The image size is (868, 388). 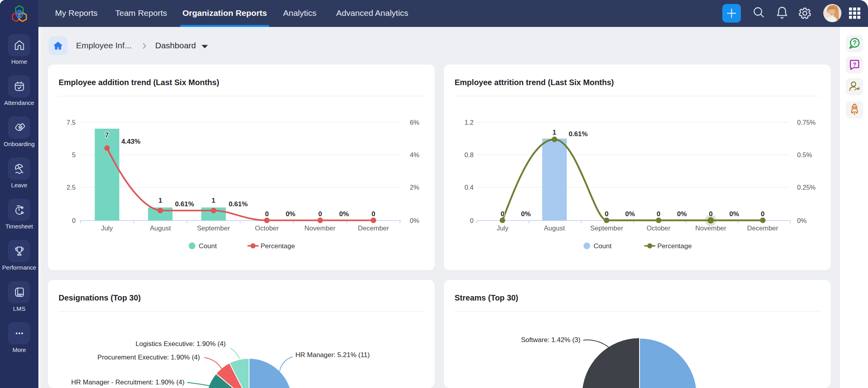 I want to click on svg-text: 6%, so click(x=415, y=122).